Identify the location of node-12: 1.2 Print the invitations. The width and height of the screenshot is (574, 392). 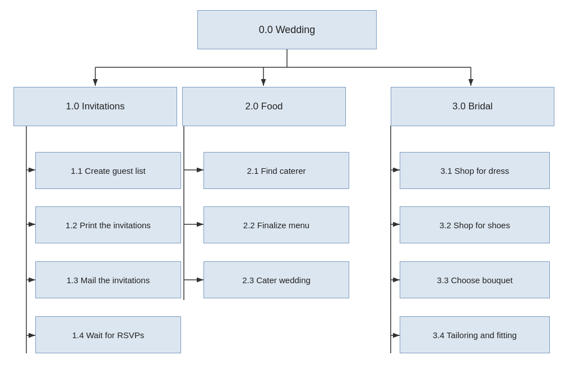
(108, 225).